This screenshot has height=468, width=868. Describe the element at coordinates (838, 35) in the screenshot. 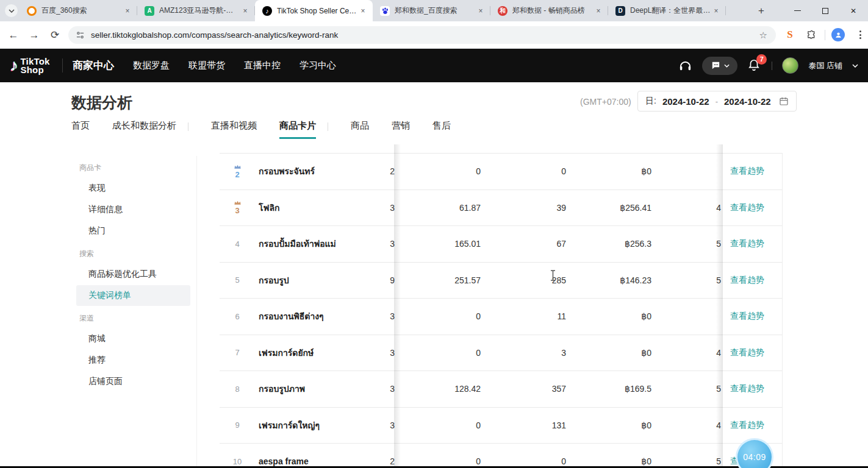

I see `browser-profile-avatar` at that location.